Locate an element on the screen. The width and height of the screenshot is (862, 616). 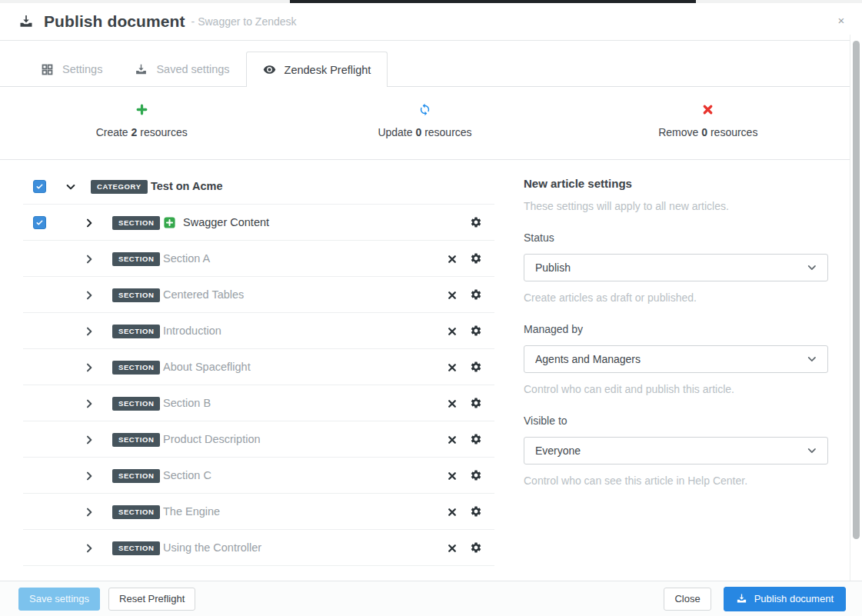
tree-row: SECTION Centered Tables is located at coordinates (258, 295).